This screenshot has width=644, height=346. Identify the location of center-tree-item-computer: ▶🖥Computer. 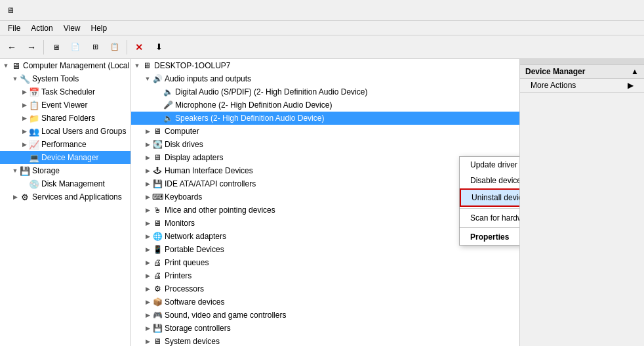
(325, 131).